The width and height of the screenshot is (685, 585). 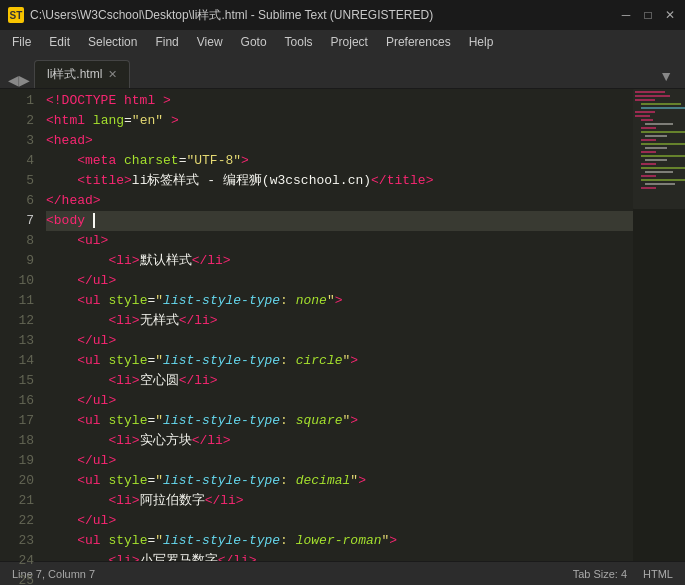 What do you see at coordinates (340, 556) in the screenshot?
I see `code-line-24: <li>小写罗马数字</li>` at bounding box center [340, 556].